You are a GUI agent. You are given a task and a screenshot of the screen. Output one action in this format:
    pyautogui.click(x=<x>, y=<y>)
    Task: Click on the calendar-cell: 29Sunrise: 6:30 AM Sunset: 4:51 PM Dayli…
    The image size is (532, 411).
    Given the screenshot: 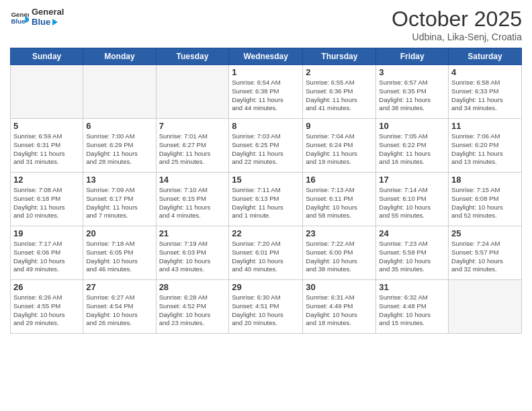 What is the action you would take?
    pyautogui.click(x=266, y=307)
    